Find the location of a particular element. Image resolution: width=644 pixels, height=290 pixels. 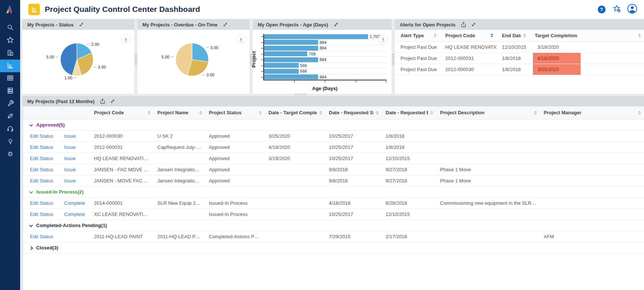

projects-column-header: Project Status is located at coordinates (235, 113).